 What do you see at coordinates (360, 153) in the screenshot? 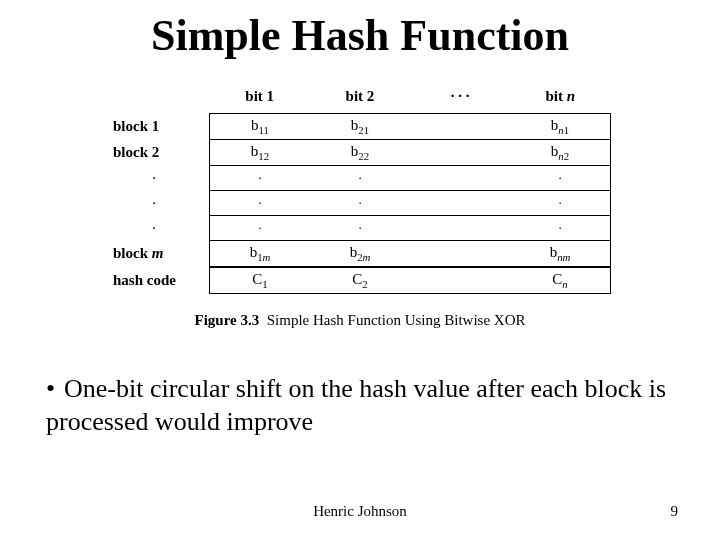
I see `row-block2: block 2 b12 b22 bn2` at bounding box center [360, 153].